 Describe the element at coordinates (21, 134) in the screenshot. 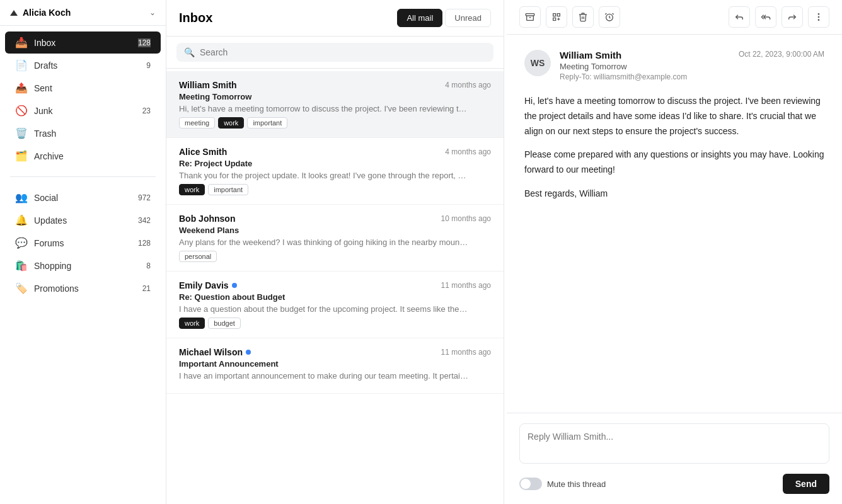

I see `trash-icon: 🗑️` at that location.